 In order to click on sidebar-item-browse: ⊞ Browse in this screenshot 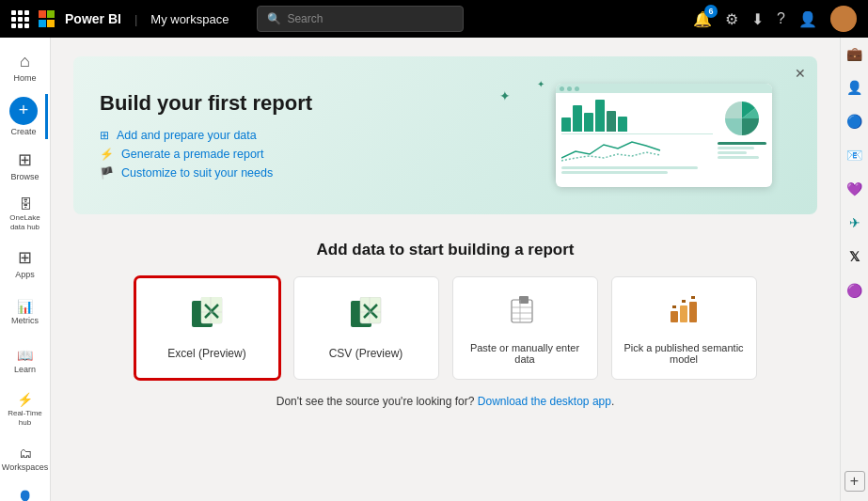, I will do `click(25, 165)`.